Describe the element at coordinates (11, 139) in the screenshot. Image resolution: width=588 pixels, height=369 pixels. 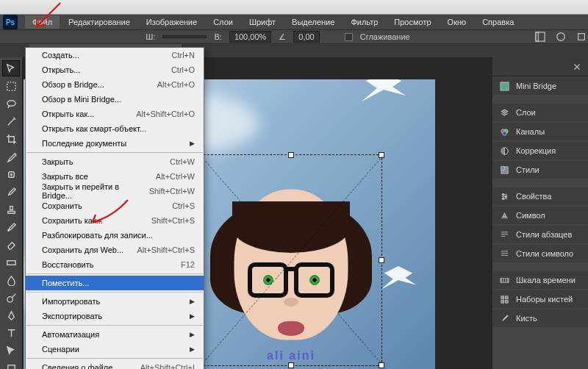
I see `crop-tool` at that location.